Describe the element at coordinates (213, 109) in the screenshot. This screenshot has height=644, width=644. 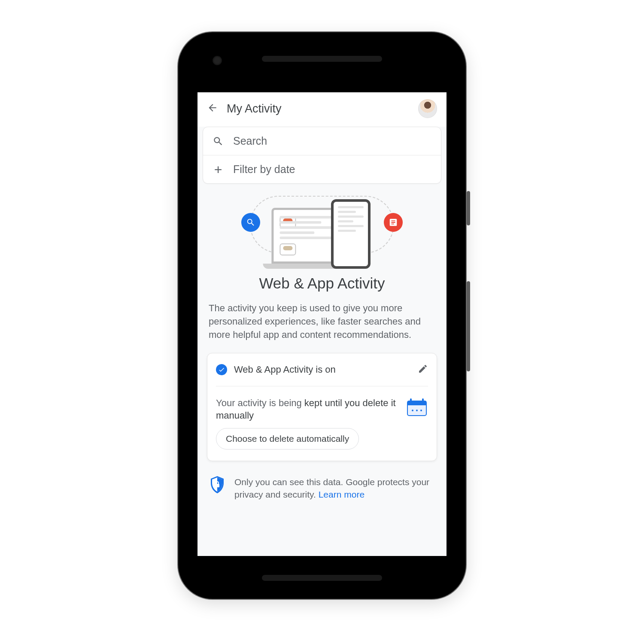
I see `back-button` at that location.